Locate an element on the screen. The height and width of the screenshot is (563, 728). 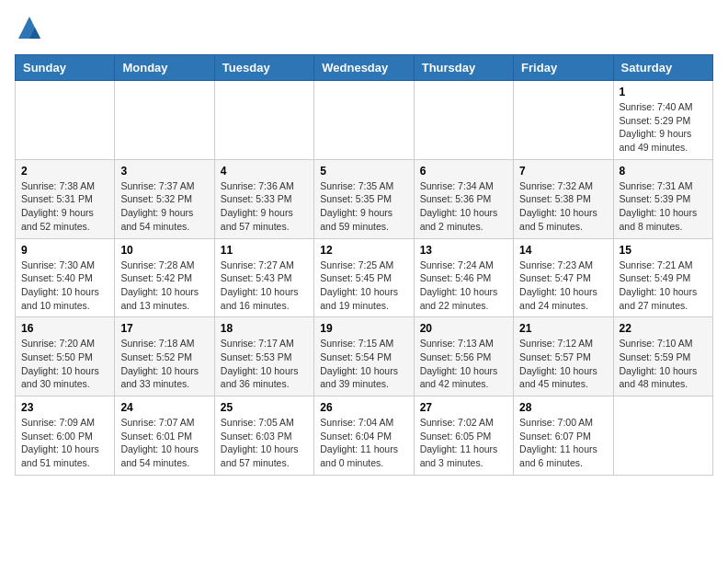
weekday-header-monday: Monday is located at coordinates (165, 68).